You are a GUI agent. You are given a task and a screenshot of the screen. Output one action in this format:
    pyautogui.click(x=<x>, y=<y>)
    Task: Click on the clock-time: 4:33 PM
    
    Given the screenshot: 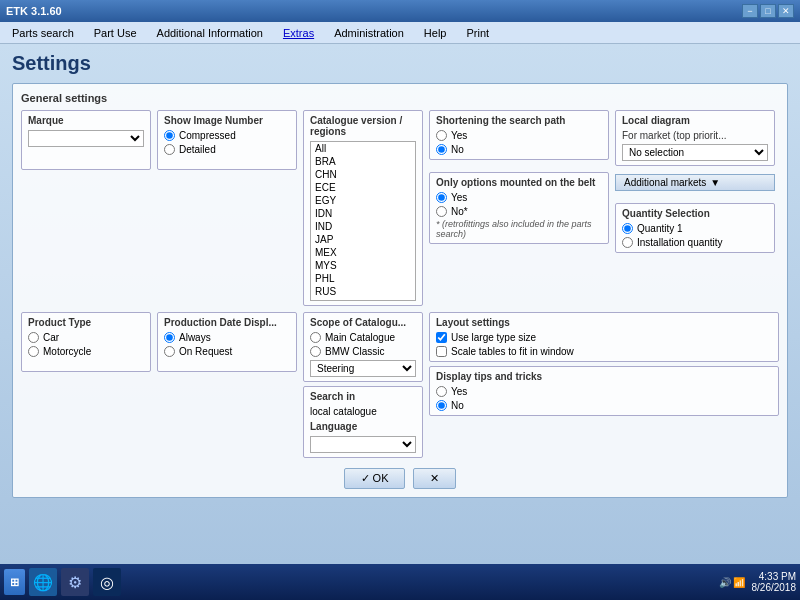 What is the action you would take?
    pyautogui.click(x=774, y=576)
    